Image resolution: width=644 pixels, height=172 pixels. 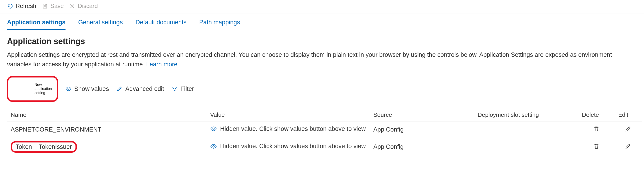 What do you see at coordinates (72, 6) in the screenshot?
I see `close-icon` at bounding box center [72, 6].